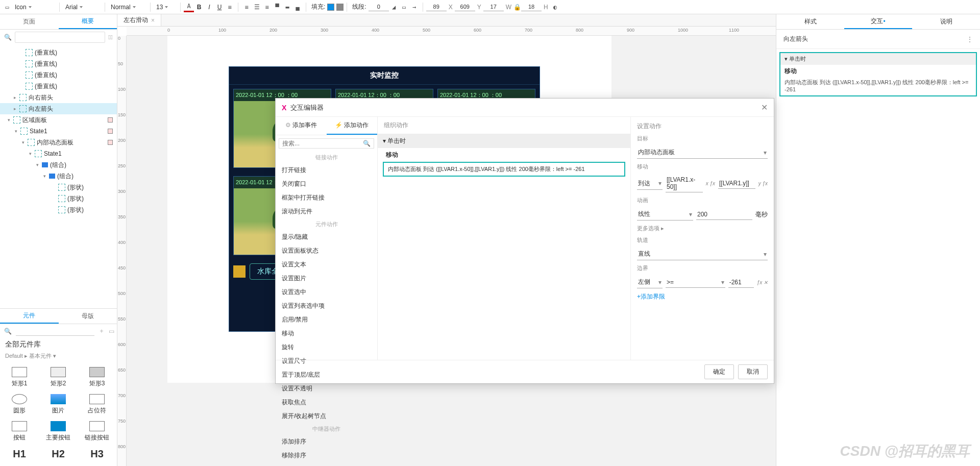  What do you see at coordinates (19, 432) in the screenshot?
I see `lib-item: 按钮` at bounding box center [19, 432].